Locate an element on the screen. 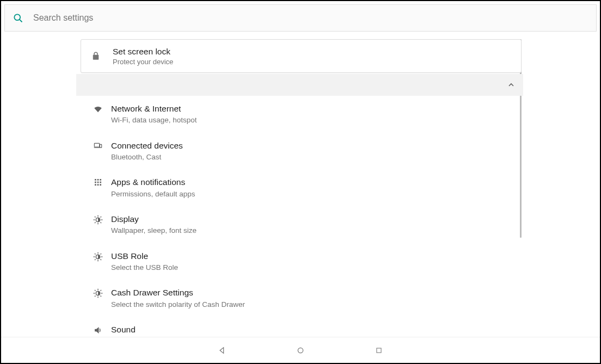 This screenshot has height=364, width=601. settings-row-sound: Sound Volume, vibration, Do Not Disturb is located at coordinates (299, 326).